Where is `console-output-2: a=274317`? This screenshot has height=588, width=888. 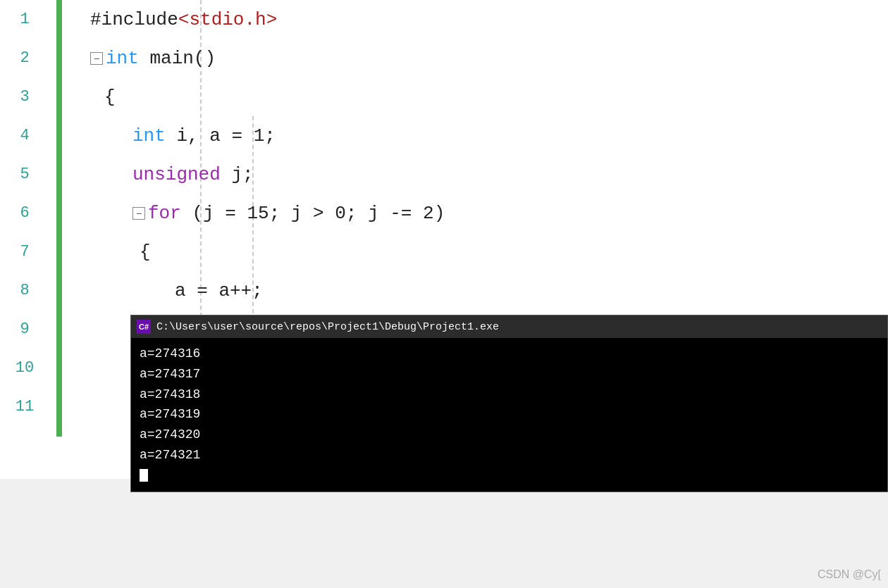 console-output-2: a=274317 is located at coordinates (509, 375).